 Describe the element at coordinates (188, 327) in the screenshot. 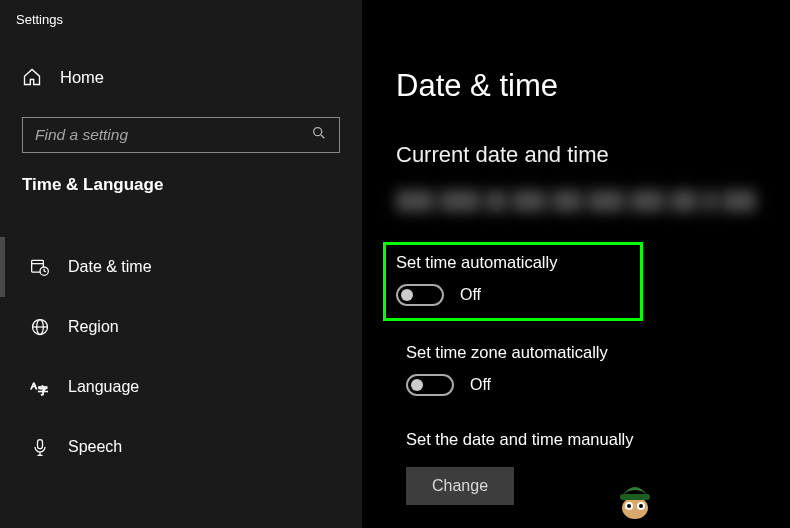

I see `sidebar-item-region: Region` at that location.